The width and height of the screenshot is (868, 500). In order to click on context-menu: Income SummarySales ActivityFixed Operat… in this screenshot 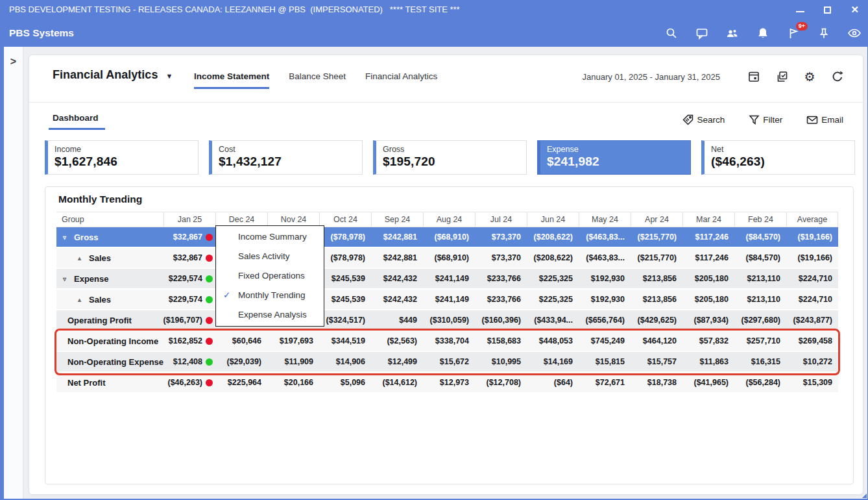, I will do `click(270, 276)`.